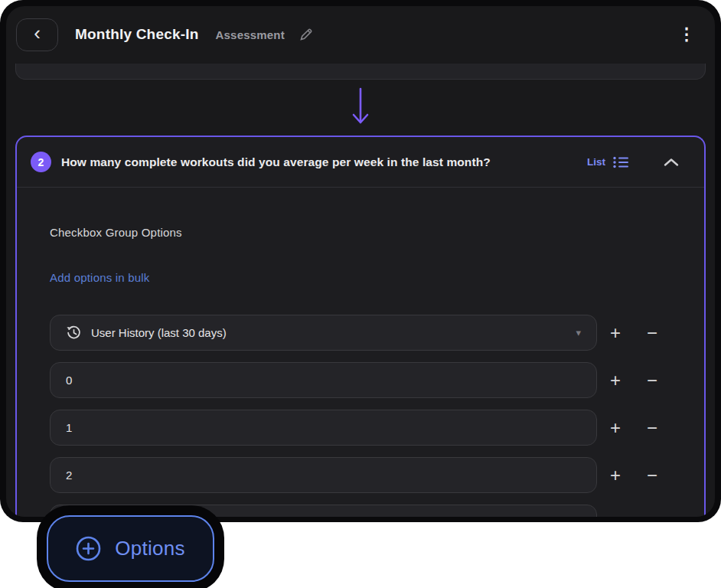 The height and width of the screenshot is (588, 721). I want to click on option-row: 2 + −, so click(369, 475).